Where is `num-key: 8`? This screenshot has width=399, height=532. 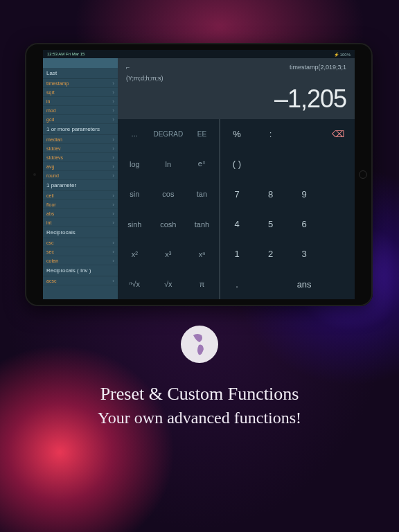 num-key: 8 is located at coordinates (270, 194).